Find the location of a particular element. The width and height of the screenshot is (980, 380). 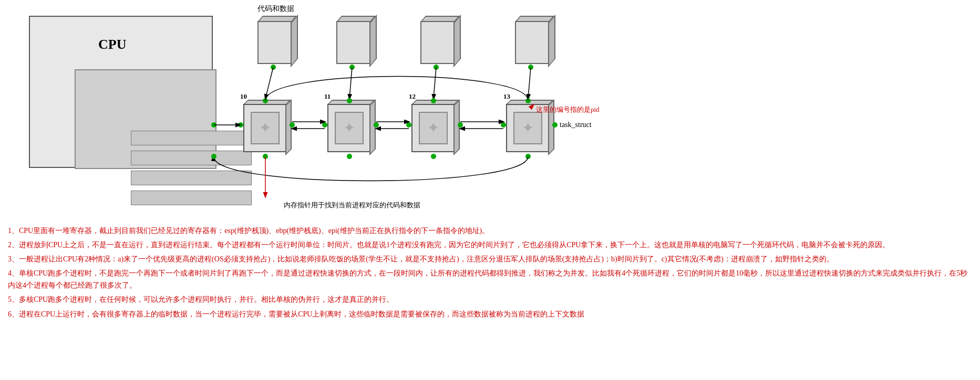

pid-annotation: 这里的编号指的是pid is located at coordinates (568, 110).